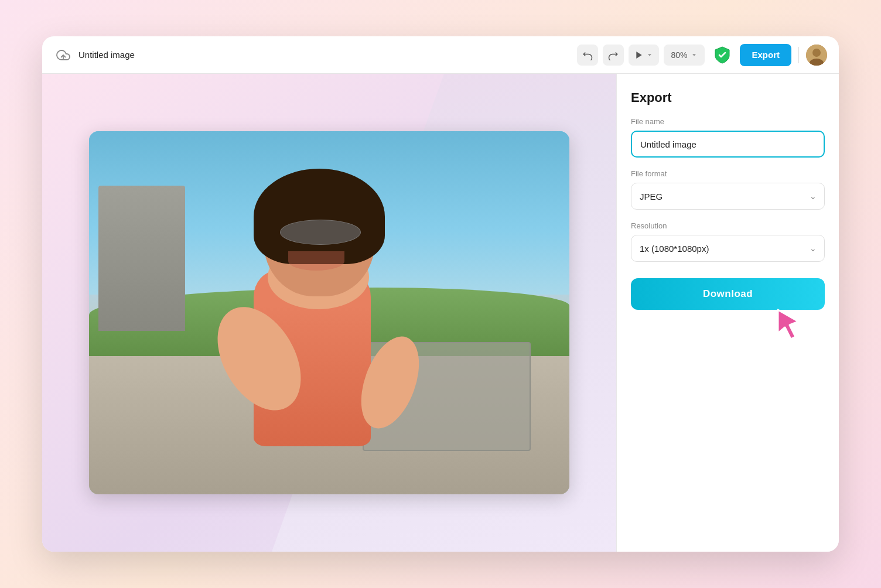 The image size is (881, 588). What do you see at coordinates (728, 173) in the screenshot?
I see `file-format-label: File format` at bounding box center [728, 173].